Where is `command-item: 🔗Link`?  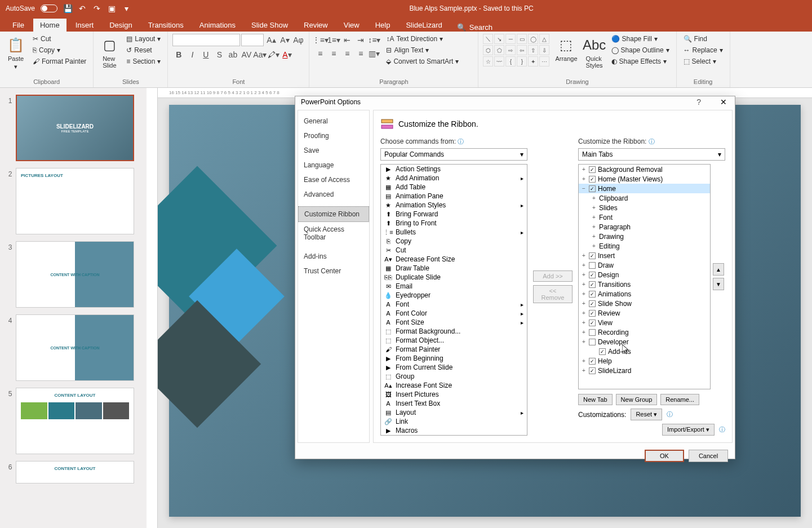 command-item: 🔗Link is located at coordinates (454, 421).